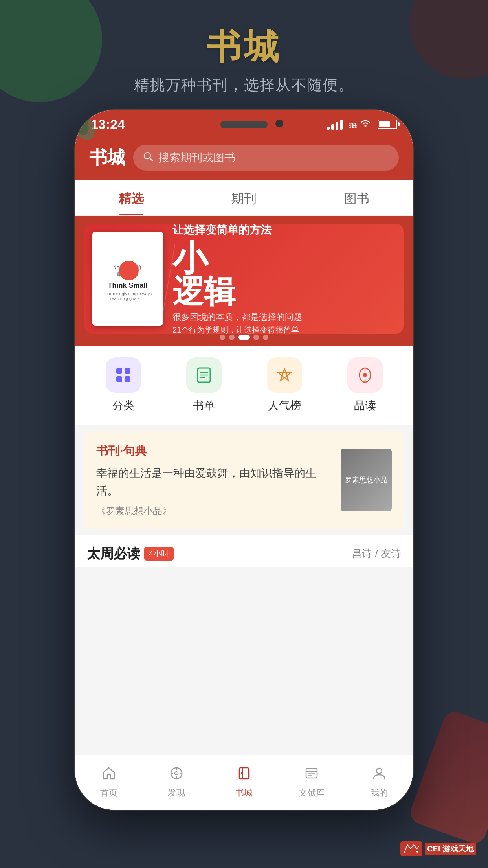 The width and height of the screenshot is (488, 868). I want to click on cat-item-fenlei: 分类, so click(123, 385).